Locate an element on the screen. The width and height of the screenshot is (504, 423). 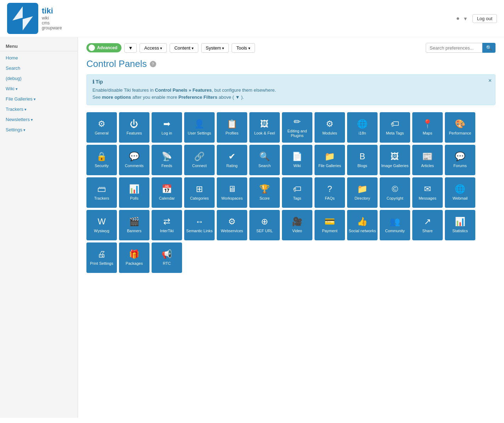
tile-i18n: 🌐i18n is located at coordinates (362, 127).